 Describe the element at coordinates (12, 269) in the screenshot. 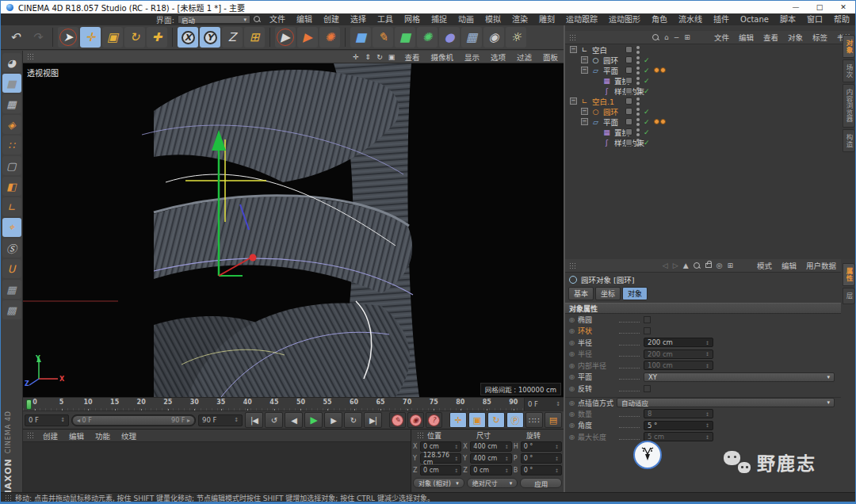

I see `magnet-snap-icon: U` at that location.